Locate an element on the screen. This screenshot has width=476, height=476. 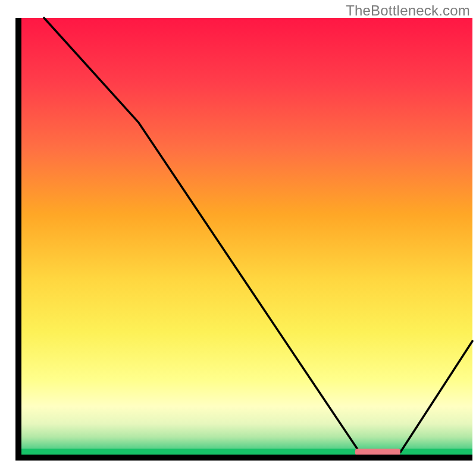
green-footer-band is located at coordinates (247, 452).